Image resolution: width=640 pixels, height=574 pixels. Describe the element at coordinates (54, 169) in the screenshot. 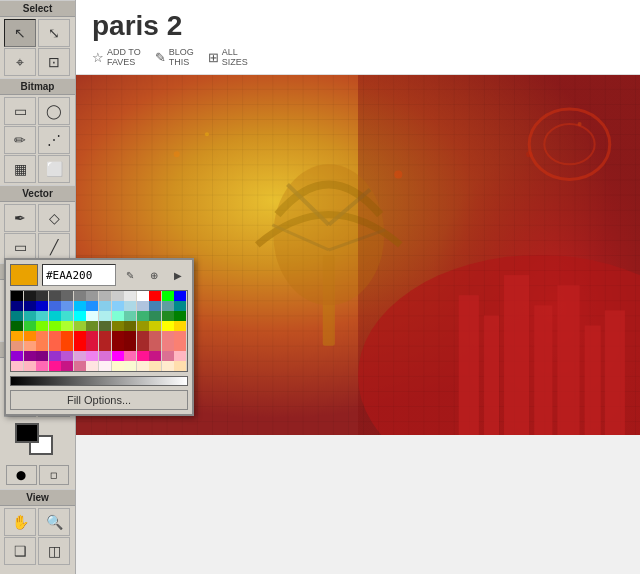

I see `eraser-tool: ⬜` at that location.